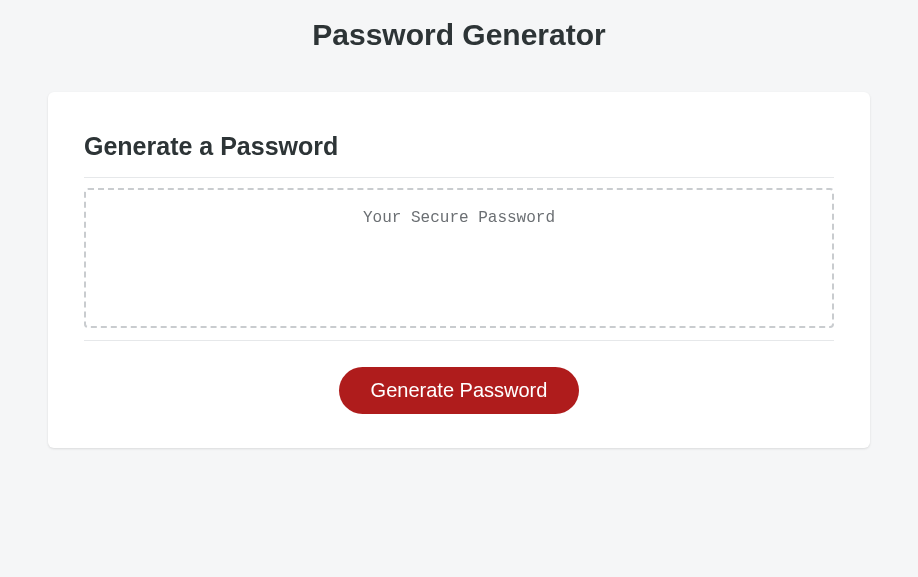  What do you see at coordinates (460, 390) in the screenshot?
I see `generate-password-button: Generate Password` at bounding box center [460, 390].